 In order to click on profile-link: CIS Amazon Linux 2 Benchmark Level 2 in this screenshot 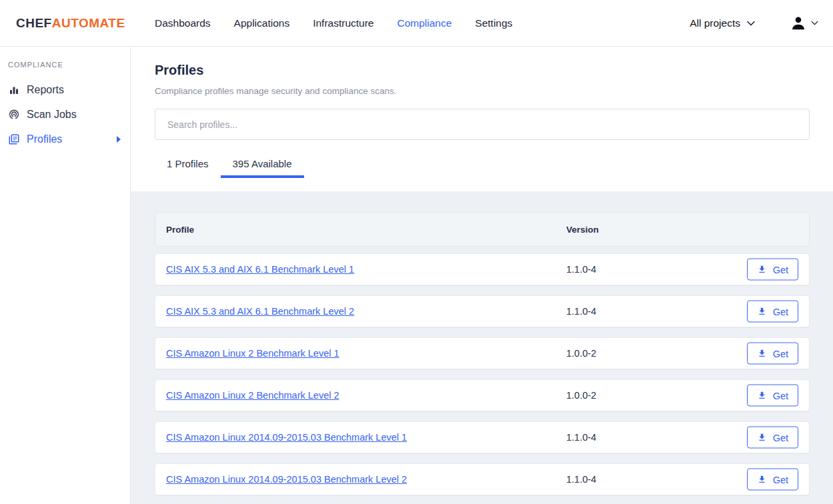, I will do `click(253, 395)`.